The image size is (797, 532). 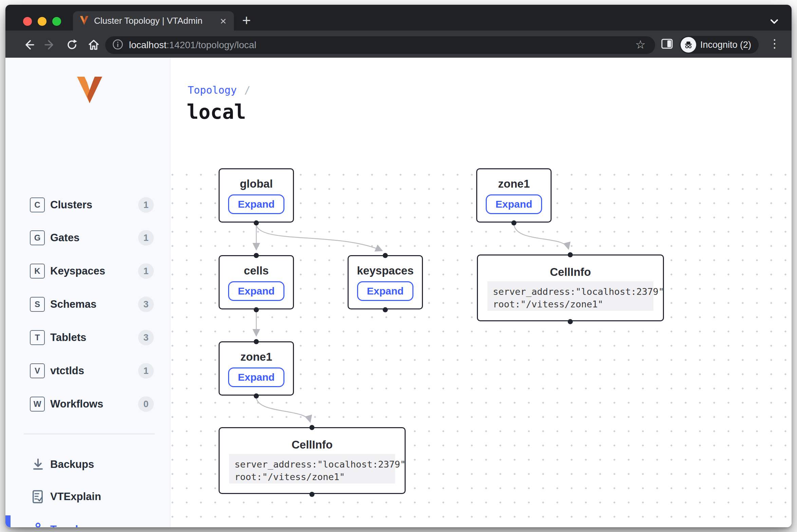 What do you see at coordinates (88, 304) in the screenshot?
I see `sidebar-item-schemas: S Schemas 3` at bounding box center [88, 304].